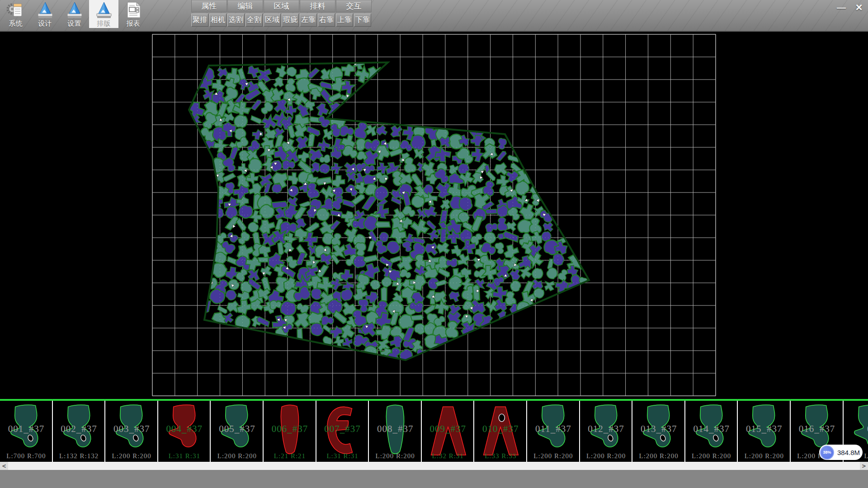  What do you see at coordinates (132, 431) in the screenshot?
I see `thumbnail-cell: 003_#37 L:200 R:200` at bounding box center [132, 431].